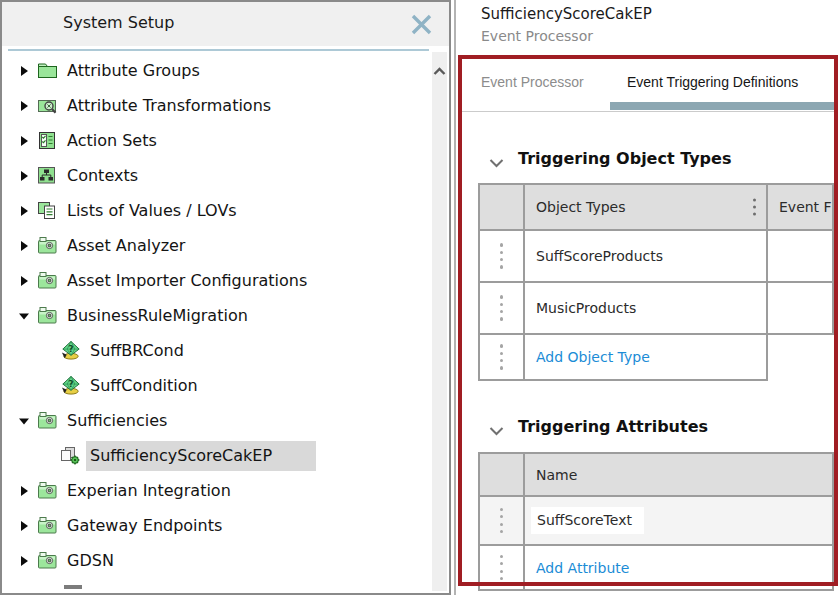 This screenshot has width=840, height=595. I want to click on orgchart-icon, so click(48, 176).